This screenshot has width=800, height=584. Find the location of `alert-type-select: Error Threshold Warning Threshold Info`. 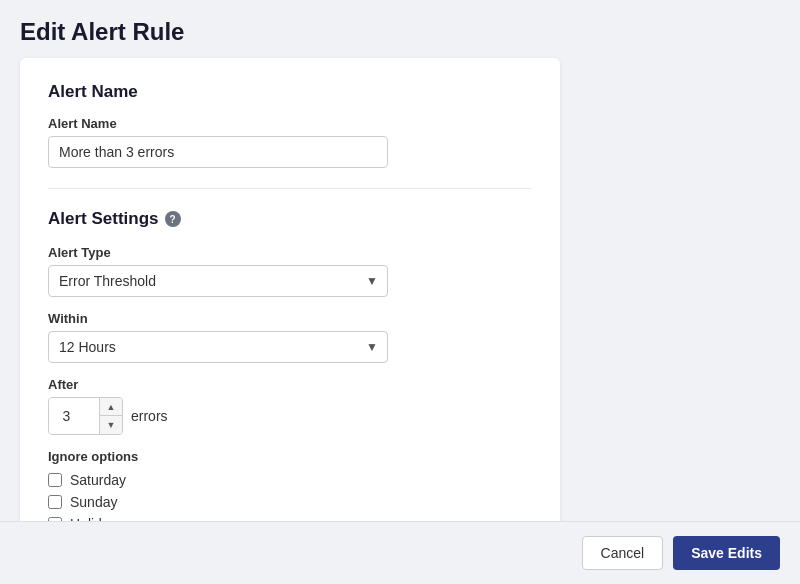

alert-type-select: Error Threshold Warning Threshold Info is located at coordinates (218, 281).